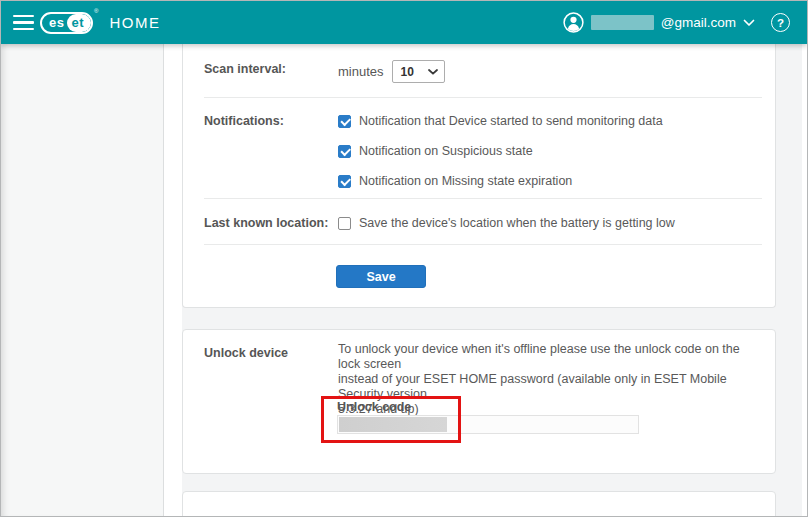 The height and width of the screenshot is (517, 808). Describe the element at coordinates (466, 181) in the screenshot. I see `notification-missing-label: Notification on Missing state expiration` at that location.